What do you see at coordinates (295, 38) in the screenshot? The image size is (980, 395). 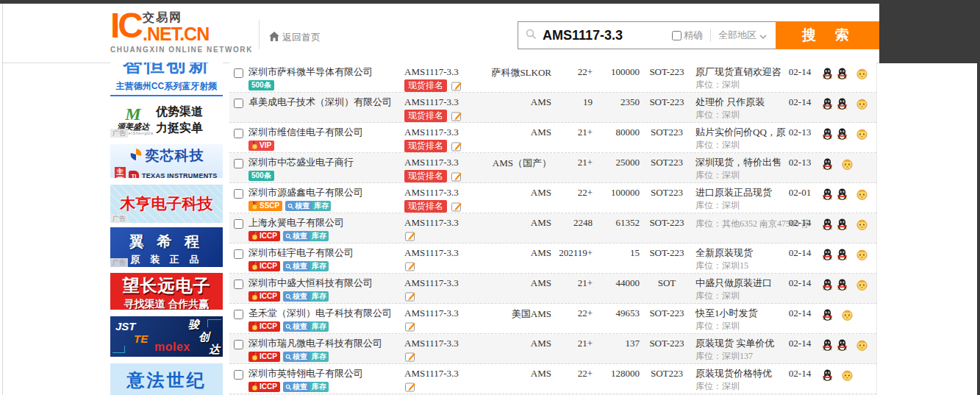 I see `home-link: 返回首页` at bounding box center [295, 38].